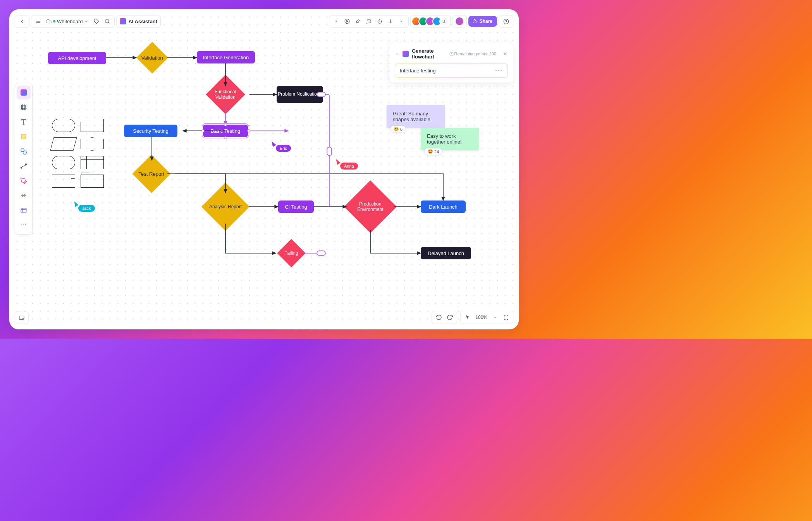  What do you see at coordinates (291, 253) in the screenshot?
I see `node-failing: Failing` at bounding box center [291, 253].